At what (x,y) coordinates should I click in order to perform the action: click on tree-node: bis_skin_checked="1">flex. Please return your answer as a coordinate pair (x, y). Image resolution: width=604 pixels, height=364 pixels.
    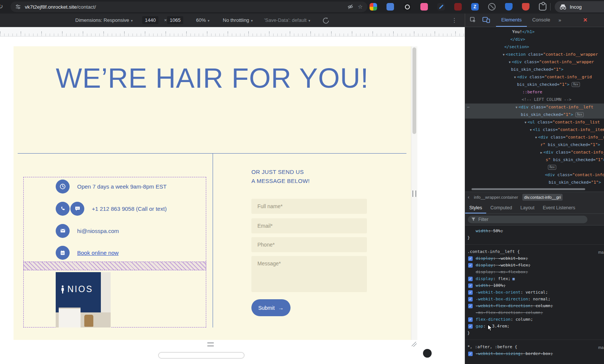
    Looking at the image, I should click on (534, 85).